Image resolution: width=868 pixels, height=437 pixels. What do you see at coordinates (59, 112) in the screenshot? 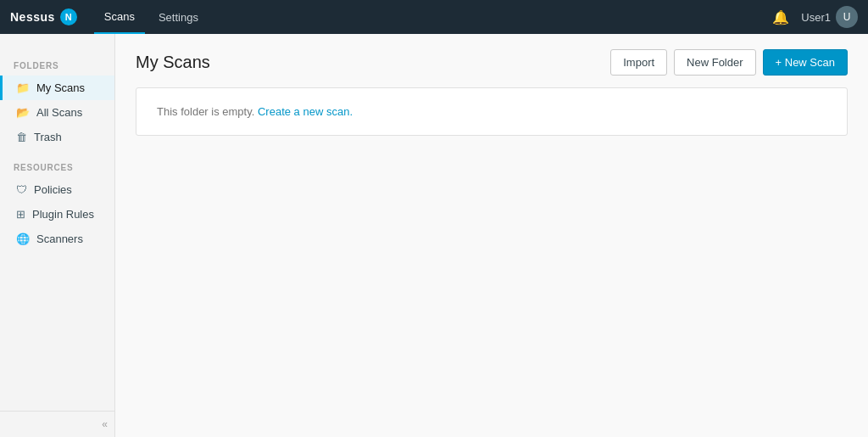
I see `sidebar-label-all-scans: All Scans` at bounding box center [59, 112].